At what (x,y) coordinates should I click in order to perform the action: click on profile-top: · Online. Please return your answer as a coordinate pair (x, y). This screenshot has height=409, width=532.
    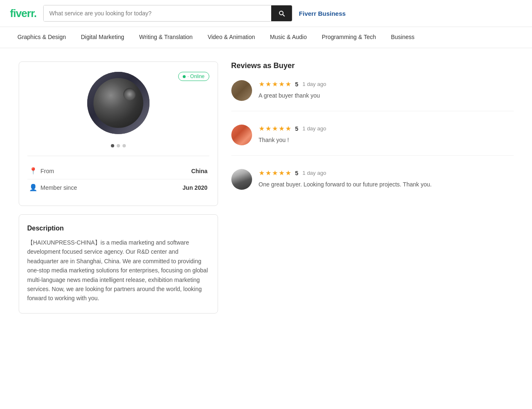
    Looking at the image, I should click on (118, 114).